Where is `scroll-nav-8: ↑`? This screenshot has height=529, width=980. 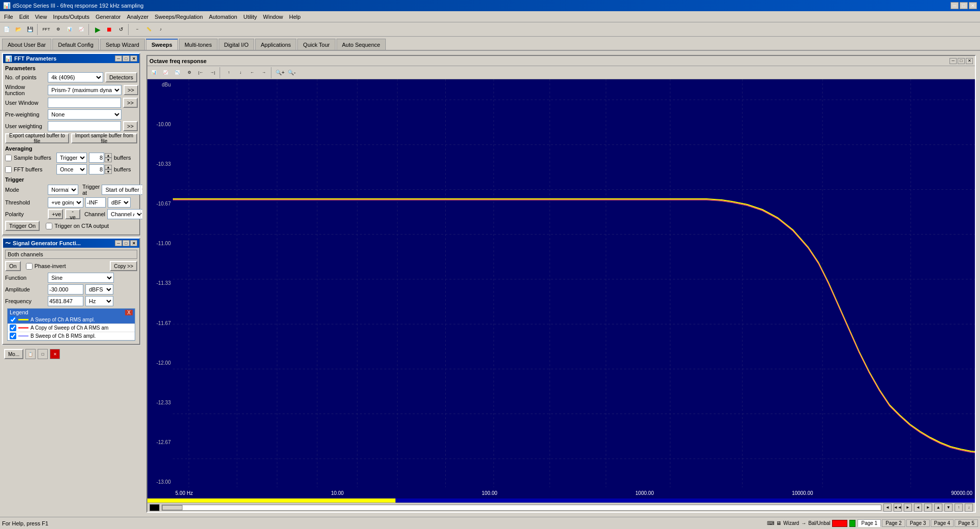 scroll-nav-8: ↑ is located at coordinates (959, 508).